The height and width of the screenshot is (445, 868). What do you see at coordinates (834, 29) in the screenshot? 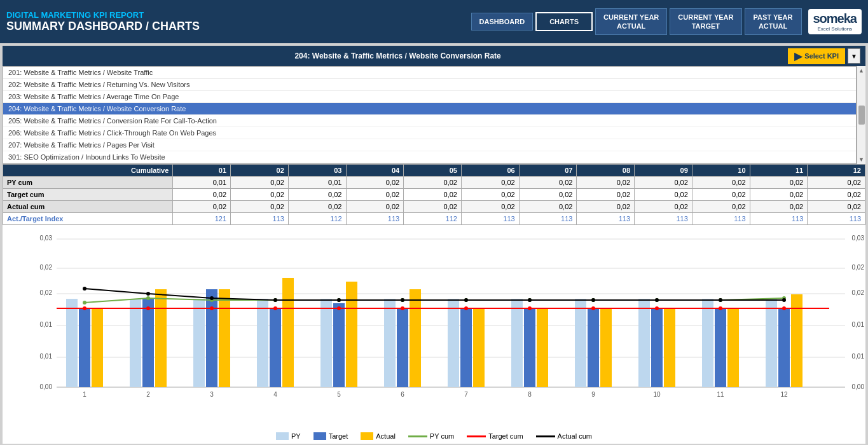
I see `logo-sub: Excel Solutions` at bounding box center [834, 29].